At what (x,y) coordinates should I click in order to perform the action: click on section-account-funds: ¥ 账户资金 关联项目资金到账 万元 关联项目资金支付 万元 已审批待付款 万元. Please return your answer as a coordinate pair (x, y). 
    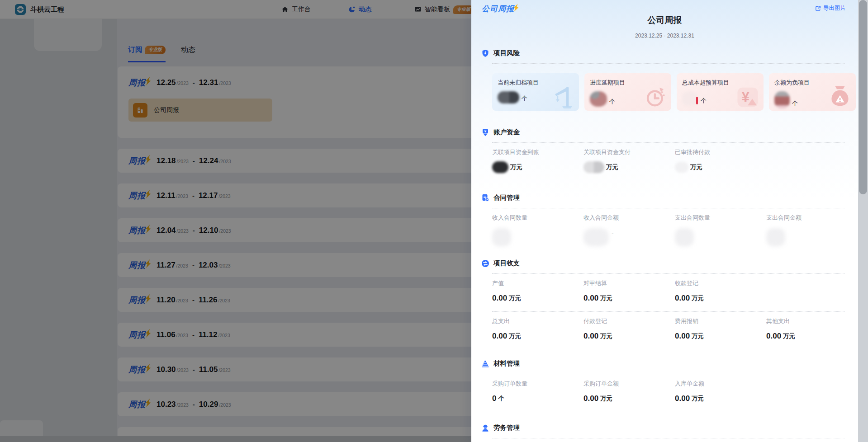
    Looking at the image, I should click on (669, 150).